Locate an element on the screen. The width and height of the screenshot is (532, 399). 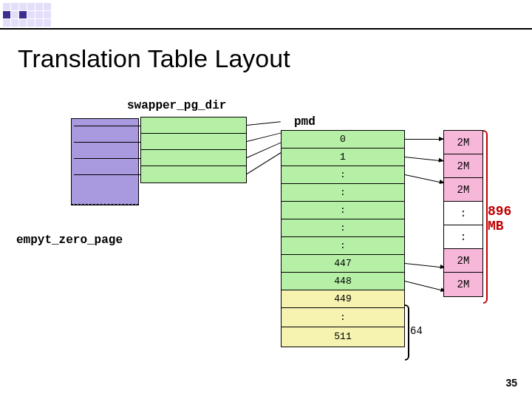
swapper-dash is located at coordinates (105, 204).